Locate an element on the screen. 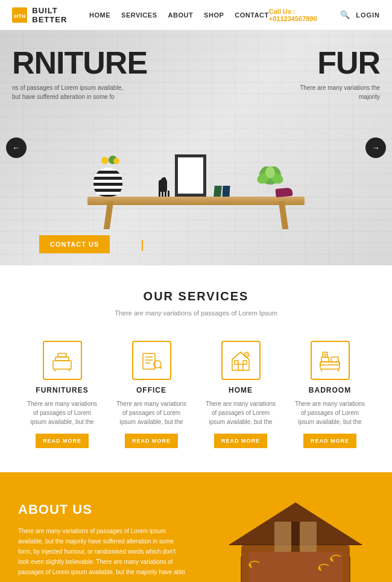 This screenshot has width=392, height=582. search-icon: 🔍 is located at coordinates (345, 14).